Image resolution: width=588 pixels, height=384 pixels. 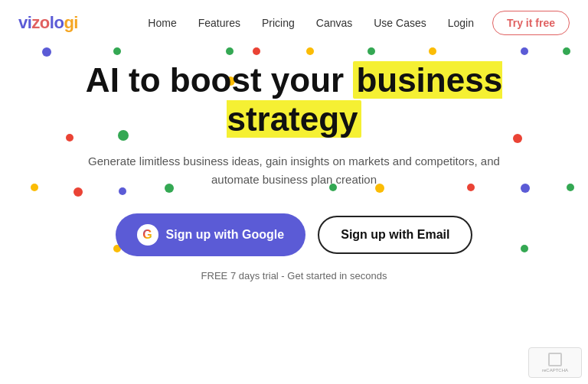 What do you see at coordinates (555, 360) in the screenshot?
I see `recaptcha-checkbox` at bounding box center [555, 360].